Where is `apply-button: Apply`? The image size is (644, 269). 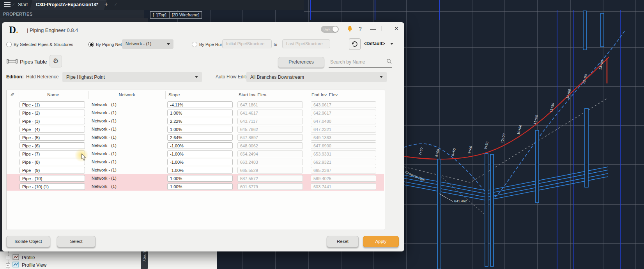
apply-button: Apply is located at coordinates (381, 242).